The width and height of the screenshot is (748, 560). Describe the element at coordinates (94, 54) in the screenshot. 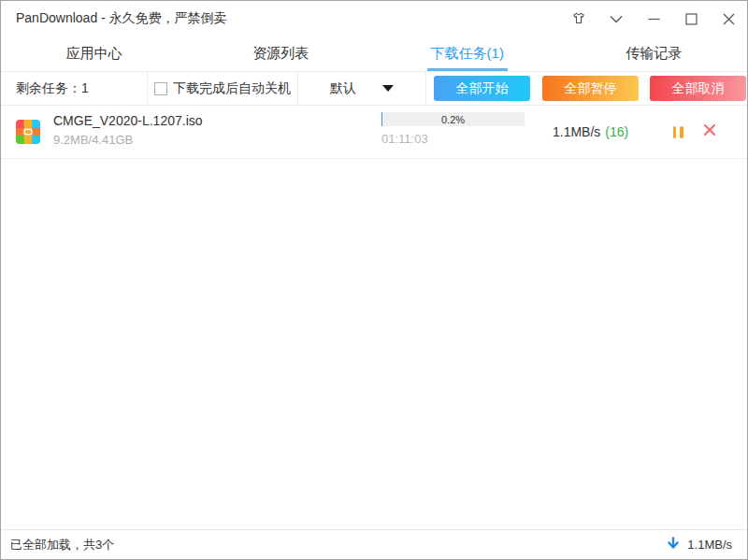

I see `tab-app-center: 应用中心` at that location.